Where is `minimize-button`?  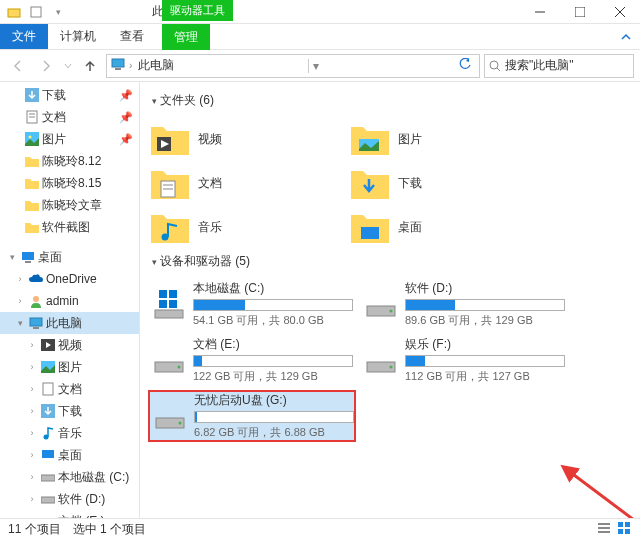 minimize-button is located at coordinates (540, 12).